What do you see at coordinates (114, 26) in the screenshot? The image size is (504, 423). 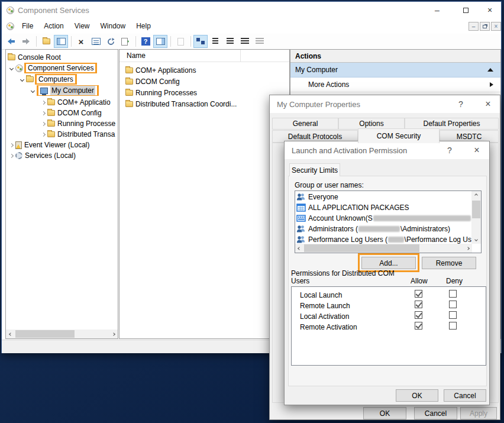 I see `menu-window: Window` at bounding box center [114, 26].